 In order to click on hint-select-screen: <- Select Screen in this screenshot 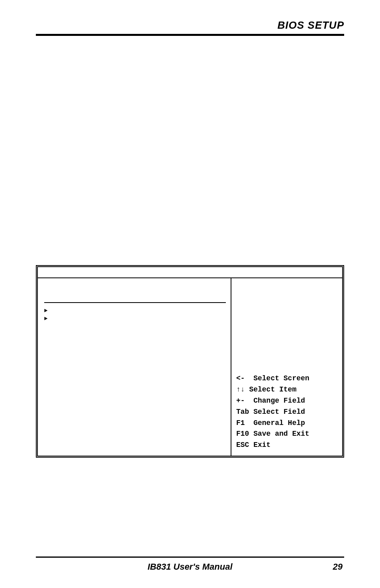, I will do `click(287, 379)`.